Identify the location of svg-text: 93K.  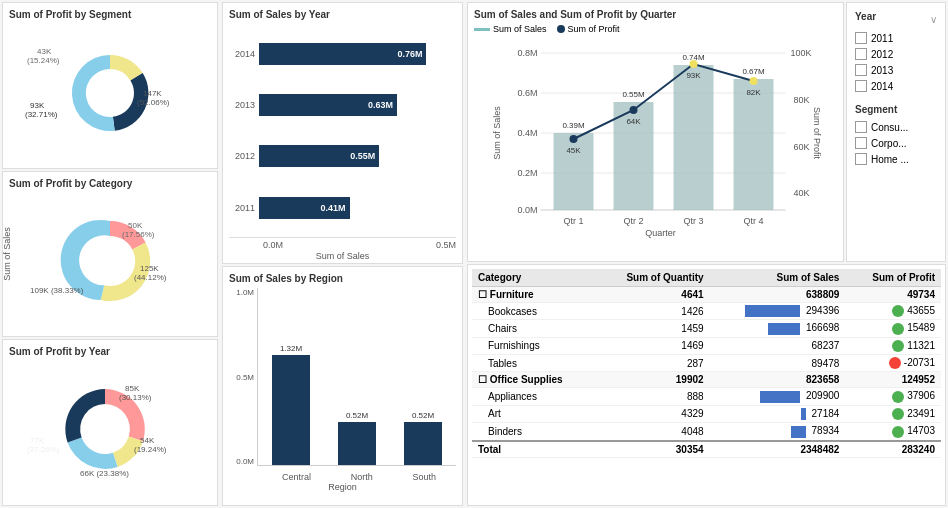
(694, 76).